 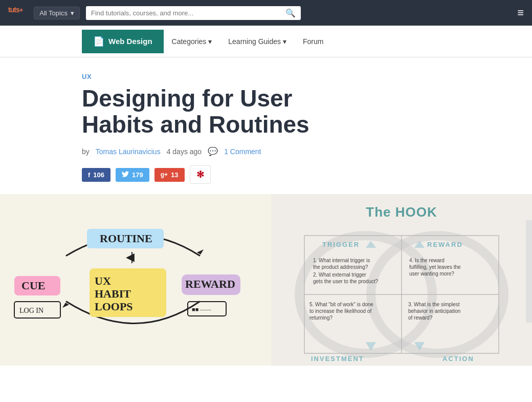 What do you see at coordinates (342, 304) in the screenshot?
I see `svg-text: 5. What "bit of work" is done` at bounding box center [342, 304].